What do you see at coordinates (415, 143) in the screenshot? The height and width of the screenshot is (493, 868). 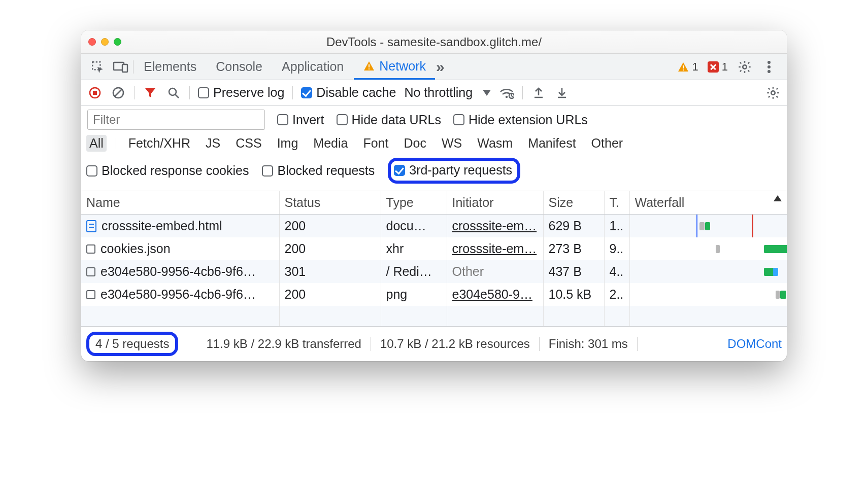 I see `type-chip-doc: Doc` at bounding box center [415, 143].